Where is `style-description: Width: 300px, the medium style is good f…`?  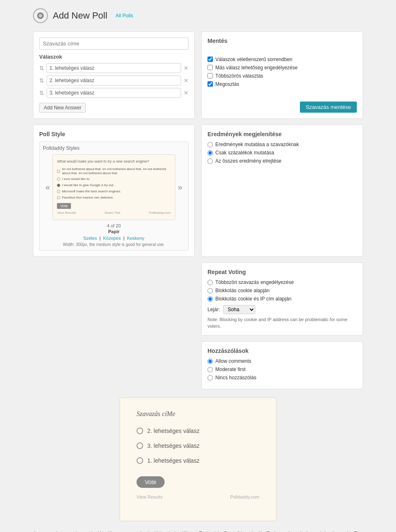
style-description: Width: 300px, the medium style is good f… is located at coordinates (114, 244).